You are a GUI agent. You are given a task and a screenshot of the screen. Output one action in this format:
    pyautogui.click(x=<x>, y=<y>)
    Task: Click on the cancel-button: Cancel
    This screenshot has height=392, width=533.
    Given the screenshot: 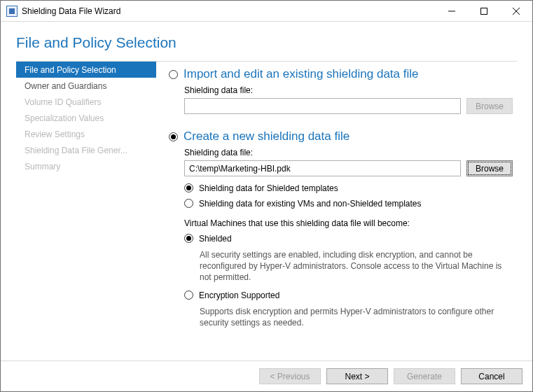 What is the action you would take?
    pyautogui.click(x=492, y=377)
    